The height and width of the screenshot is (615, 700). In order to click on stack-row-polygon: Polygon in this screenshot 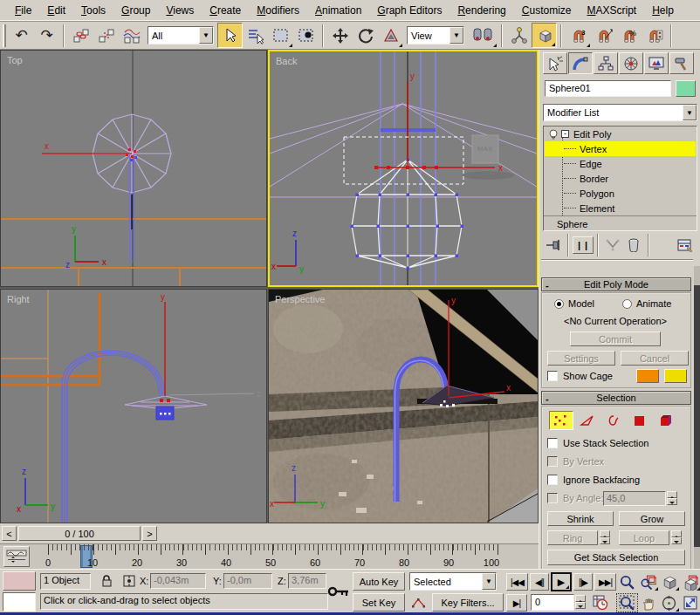, I will do `click(620, 194)`.